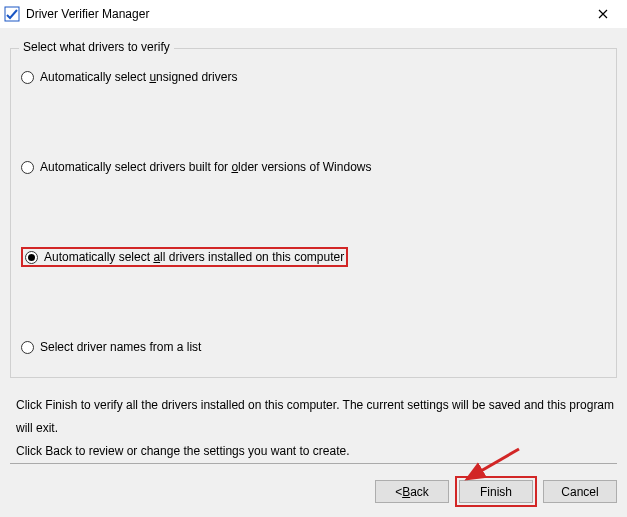 The width and height of the screenshot is (627, 517). Describe the element at coordinates (412, 492) in the screenshot. I see `back-button: < Back` at that location.